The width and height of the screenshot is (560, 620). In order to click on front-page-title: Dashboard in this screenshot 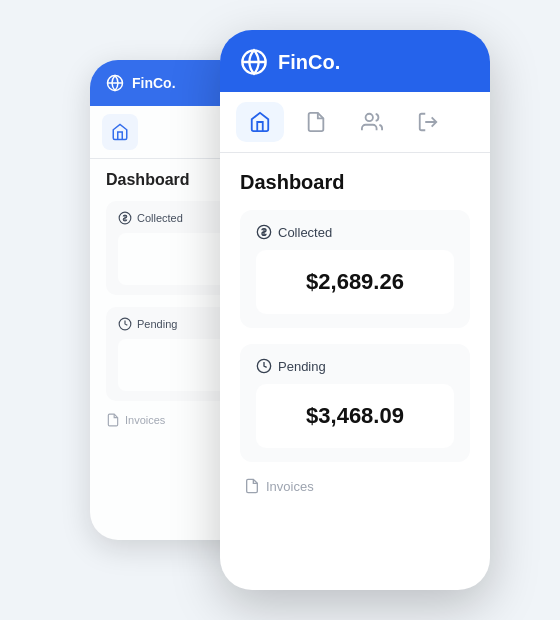, I will do `click(355, 182)`.